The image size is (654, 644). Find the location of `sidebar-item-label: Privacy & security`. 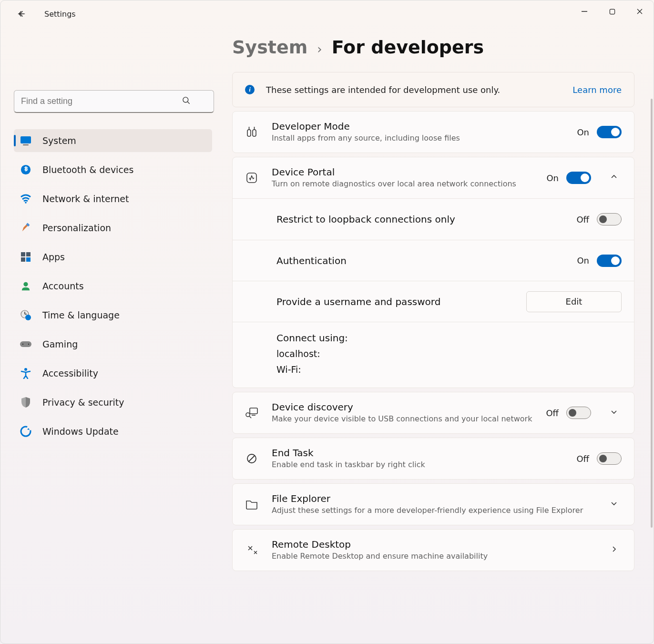

sidebar-item-label: Privacy & security is located at coordinates (83, 402).